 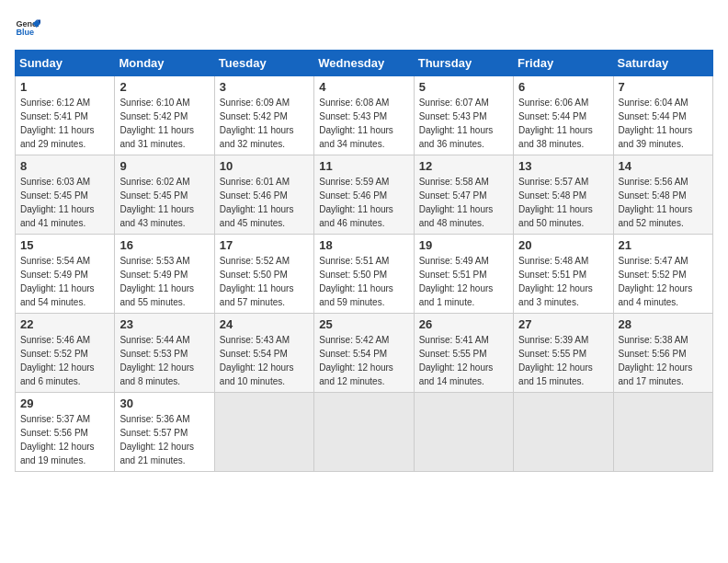 What do you see at coordinates (463, 245) in the screenshot?
I see `day-number: 19` at bounding box center [463, 245].